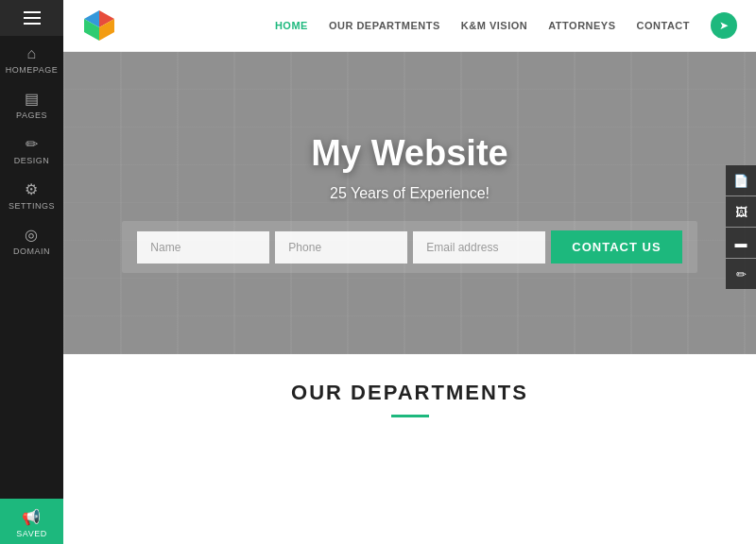  I want to click on sidebar-label-design: DESIGN, so click(32, 161).